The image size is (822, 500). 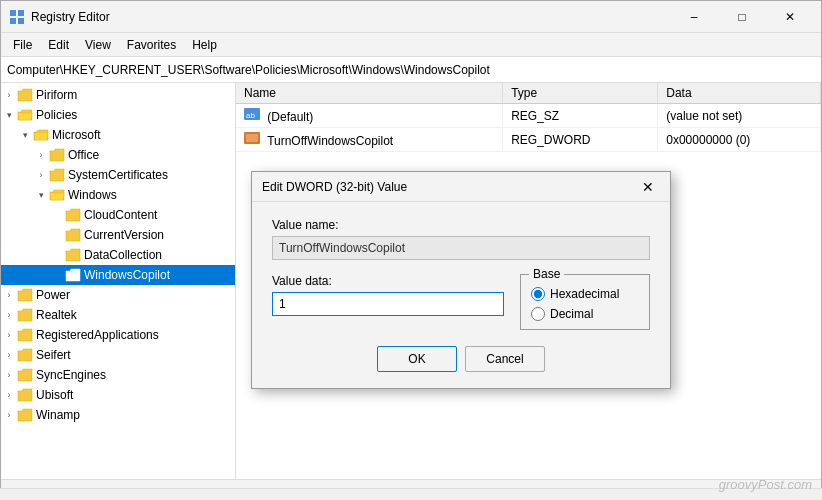 I want to click on menu-view: View, so click(x=98, y=45).